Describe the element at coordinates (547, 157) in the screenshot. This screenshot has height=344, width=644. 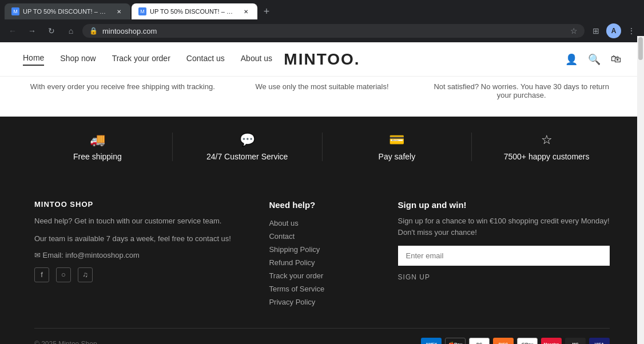
I see `banner-customers-label: 7500+ happy customers` at that location.